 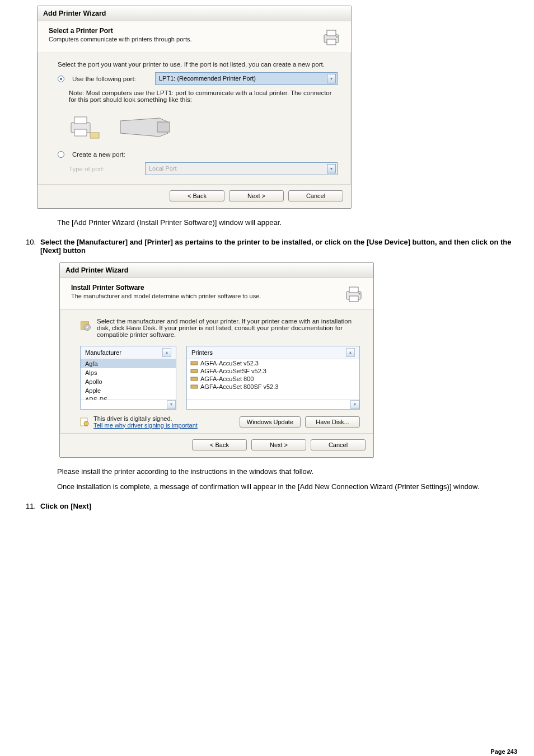 I want to click on list-item: Apollo, so click(x=128, y=382).